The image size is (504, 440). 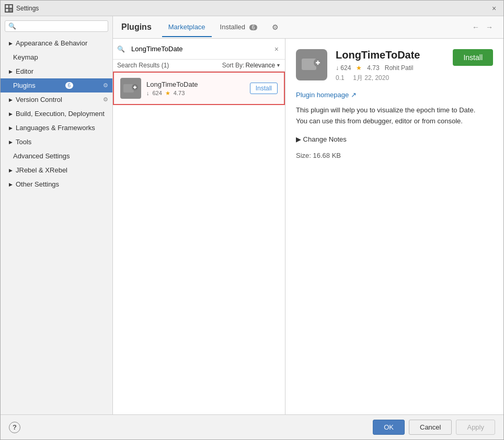 What do you see at coordinates (148, 93) in the screenshot?
I see `download-icon: ↓` at bounding box center [148, 93].